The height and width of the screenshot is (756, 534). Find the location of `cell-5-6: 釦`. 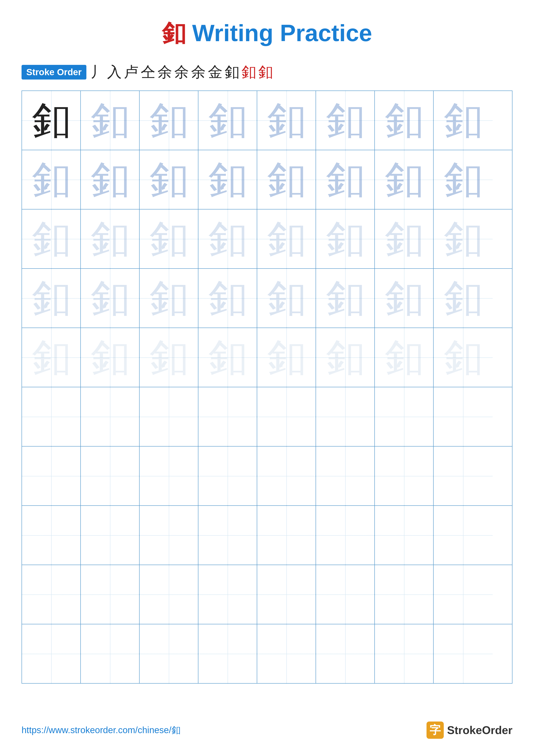

cell-5-6: 釦 is located at coordinates (345, 358).